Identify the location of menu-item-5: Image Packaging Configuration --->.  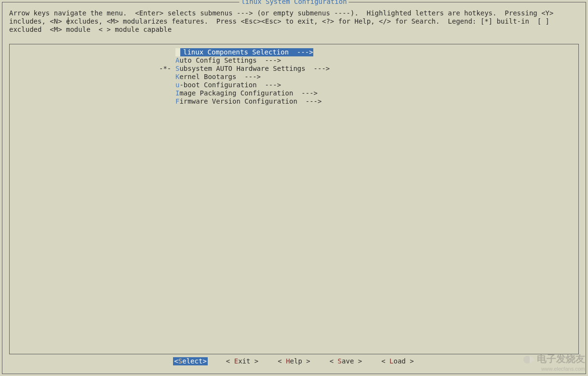
(244, 94).